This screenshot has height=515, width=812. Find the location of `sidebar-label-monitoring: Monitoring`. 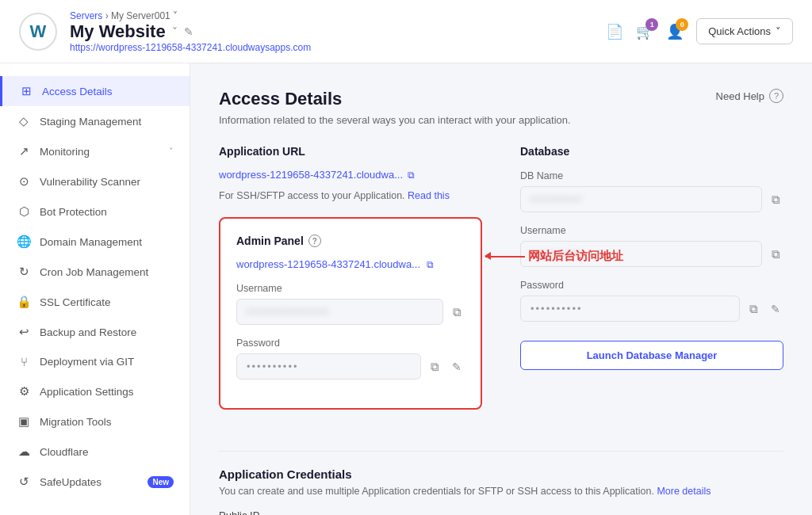

sidebar-label-monitoring: Monitoring is located at coordinates (65, 152).